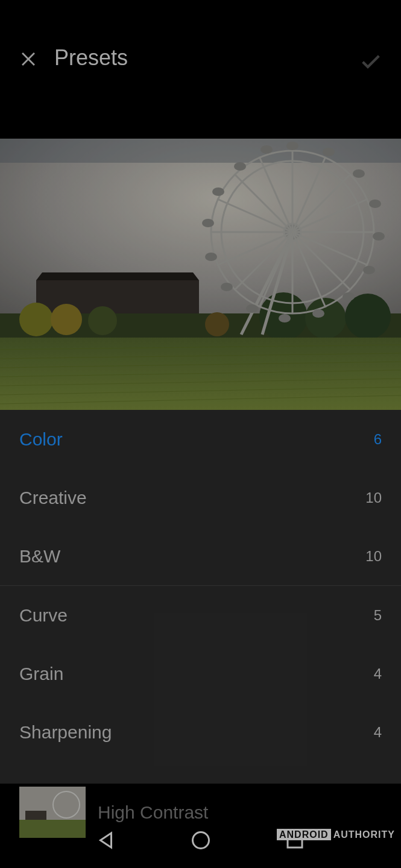 Image resolution: width=401 pixels, height=868 pixels. What do you see at coordinates (107, 840) in the screenshot?
I see `nav-back-icon` at bounding box center [107, 840].